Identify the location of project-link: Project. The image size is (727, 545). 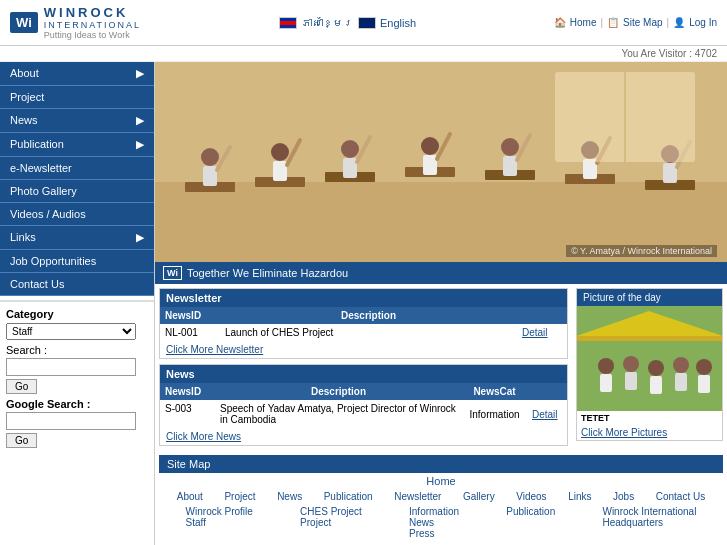
(331, 522).